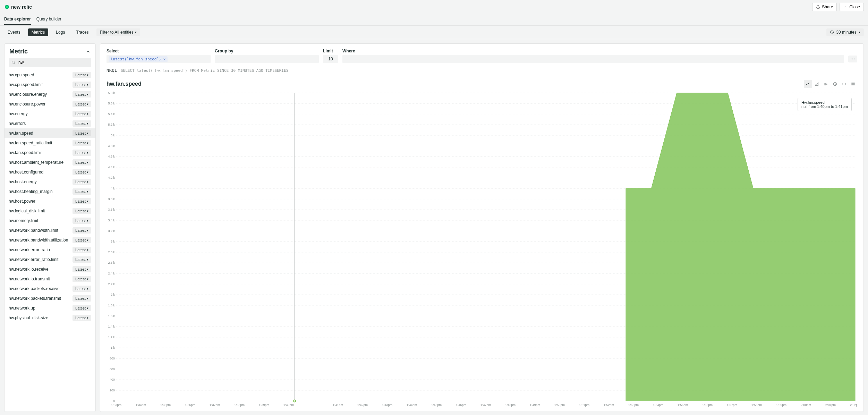 This screenshot has width=868, height=415. What do you see at coordinates (50, 182) in the screenshot?
I see `metric-row: hw.host.energyLatest ▾` at bounding box center [50, 182].